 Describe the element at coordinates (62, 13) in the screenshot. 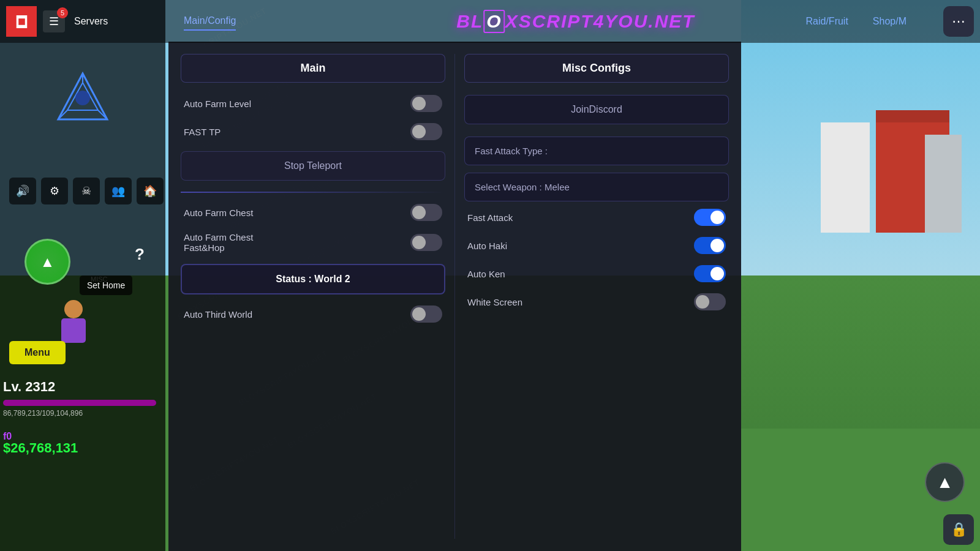

I see `notification-badge: 5` at that location.